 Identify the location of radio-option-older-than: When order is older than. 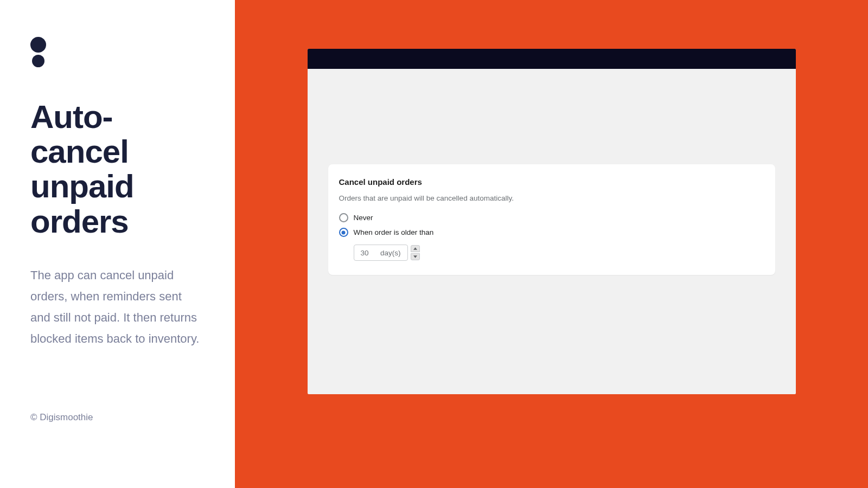
(552, 232).